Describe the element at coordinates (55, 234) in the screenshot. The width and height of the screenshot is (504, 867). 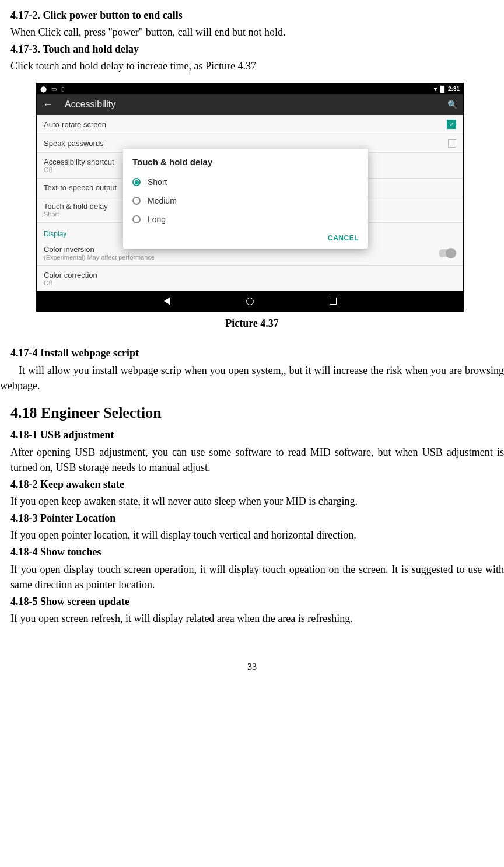
I see `section-label: Display` at that location.